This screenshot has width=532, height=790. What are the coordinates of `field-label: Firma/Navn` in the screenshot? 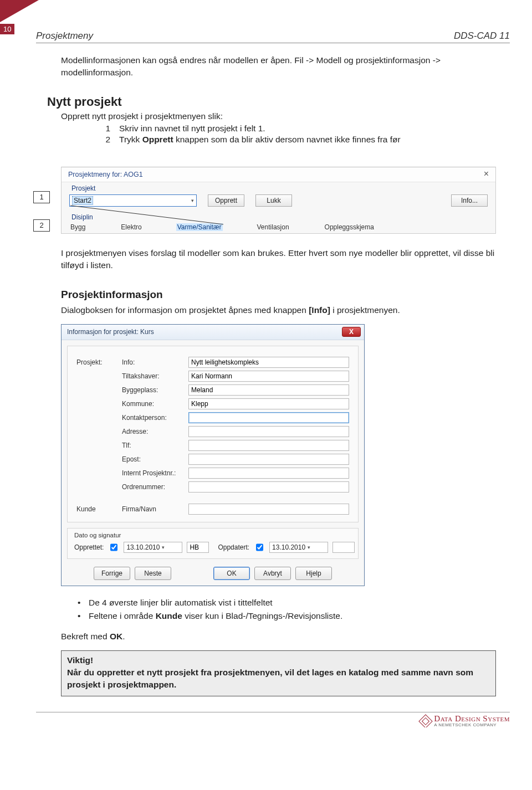 It's located at (155, 509).